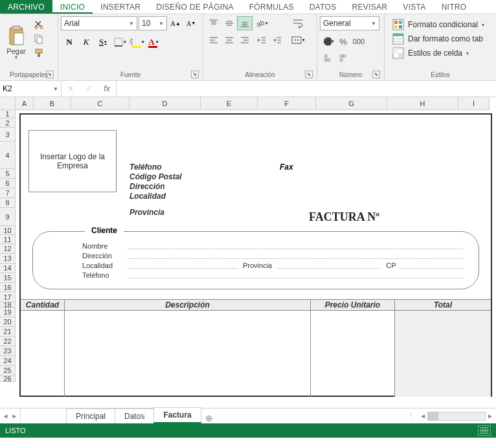 This screenshot has height=448, width=496. What do you see at coordinates (8, 342) in the screenshot?
I see `row-header-22: 22` at bounding box center [8, 342].